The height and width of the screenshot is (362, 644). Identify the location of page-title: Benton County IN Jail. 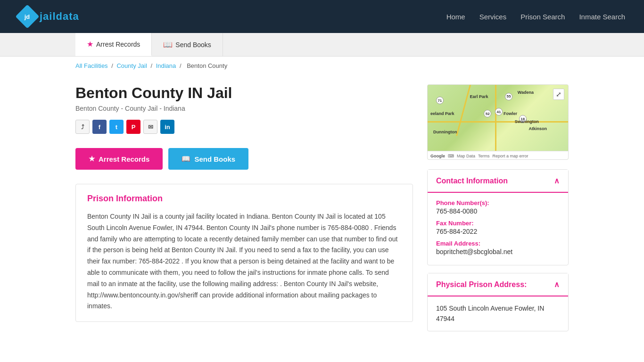
(244, 93).